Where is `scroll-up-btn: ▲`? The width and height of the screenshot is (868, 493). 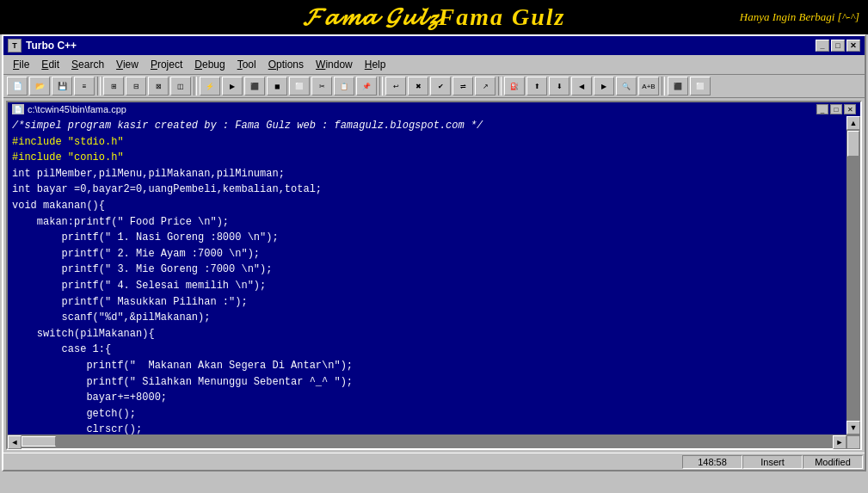 scroll-up-btn: ▲ is located at coordinates (853, 123).